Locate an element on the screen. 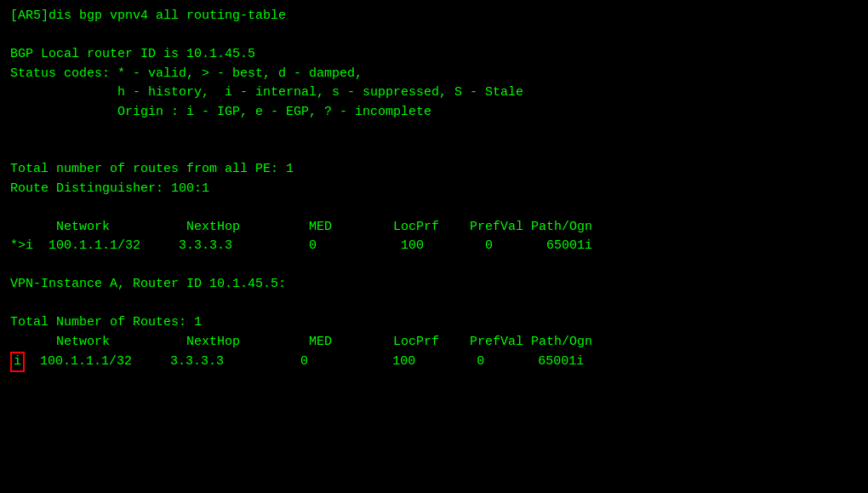 The width and height of the screenshot is (868, 493). origin-line: Origin : i - IGP, e - EGP, ? - incomplet… is located at coordinates (434, 112).